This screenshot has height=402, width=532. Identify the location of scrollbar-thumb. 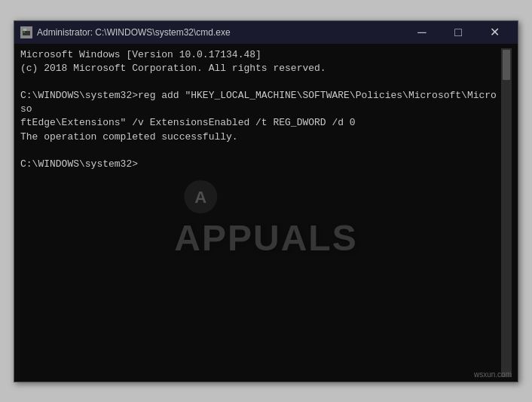
(506, 65).